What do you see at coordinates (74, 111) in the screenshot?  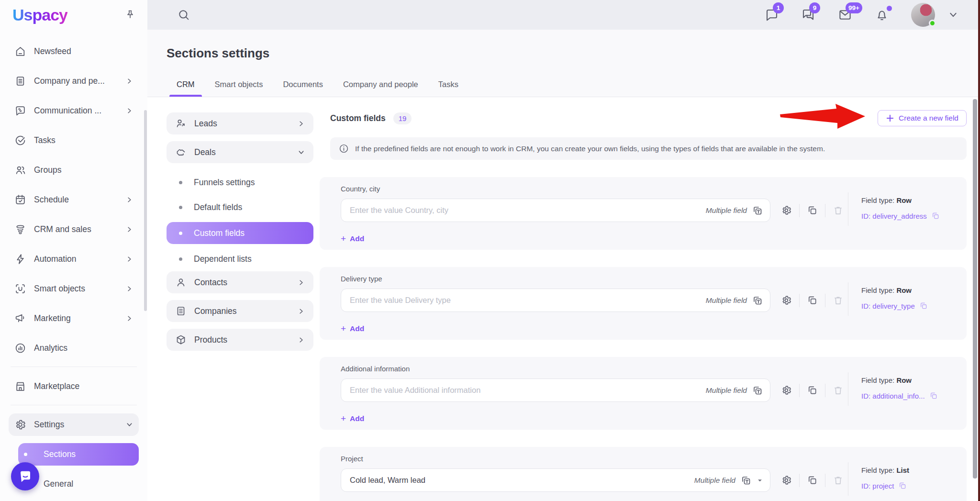 I see `sidebar-item-communication: Communication ...` at bounding box center [74, 111].